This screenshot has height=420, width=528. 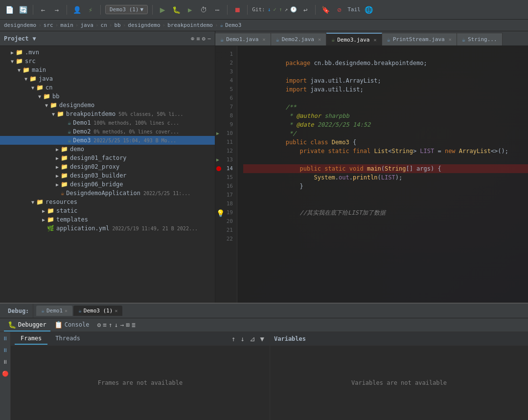 I want to click on breadcrumb-main: main, so click(x=67, y=25).